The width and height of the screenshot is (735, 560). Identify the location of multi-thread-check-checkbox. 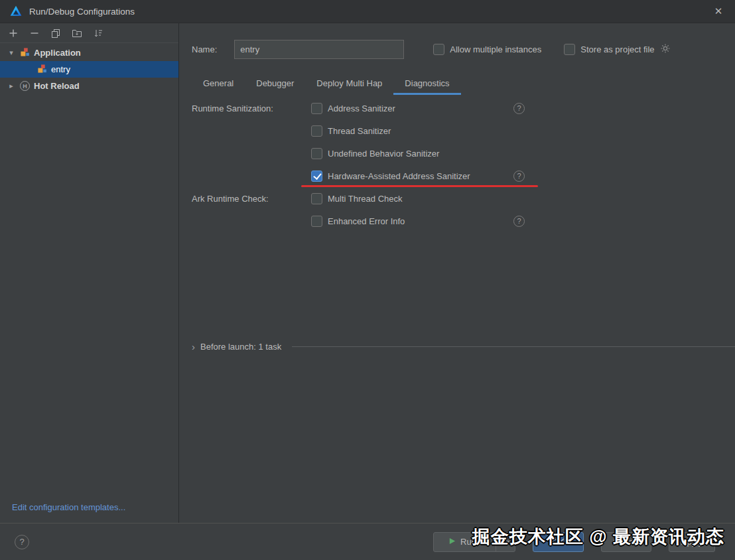
(317, 199).